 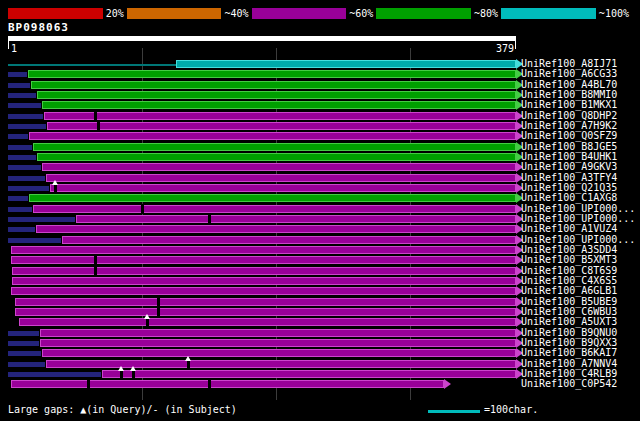 I want to click on ruler-end-tick, so click(x=516, y=45).